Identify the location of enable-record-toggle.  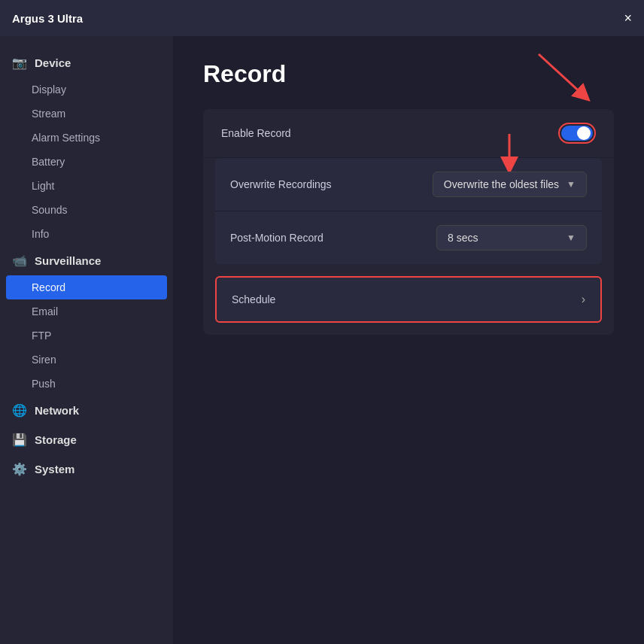
(577, 133).